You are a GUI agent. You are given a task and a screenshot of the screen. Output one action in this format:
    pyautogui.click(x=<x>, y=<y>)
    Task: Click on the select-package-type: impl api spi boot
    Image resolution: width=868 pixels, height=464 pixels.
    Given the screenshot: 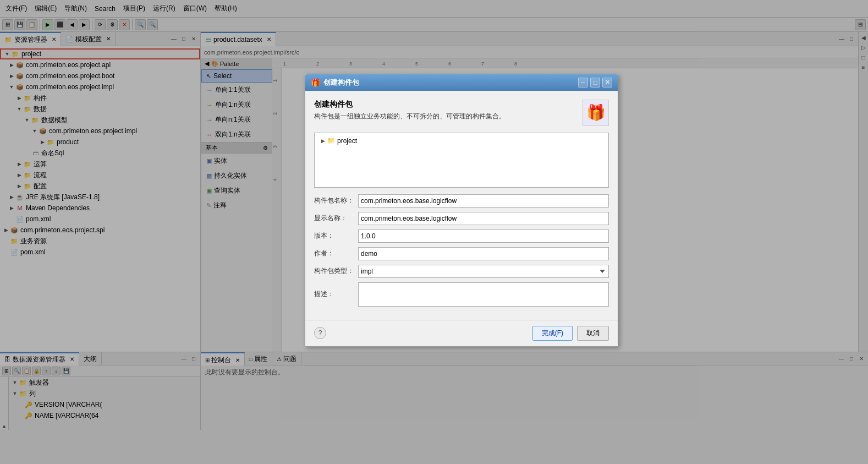 What is the action you would take?
    pyautogui.click(x=484, y=271)
    